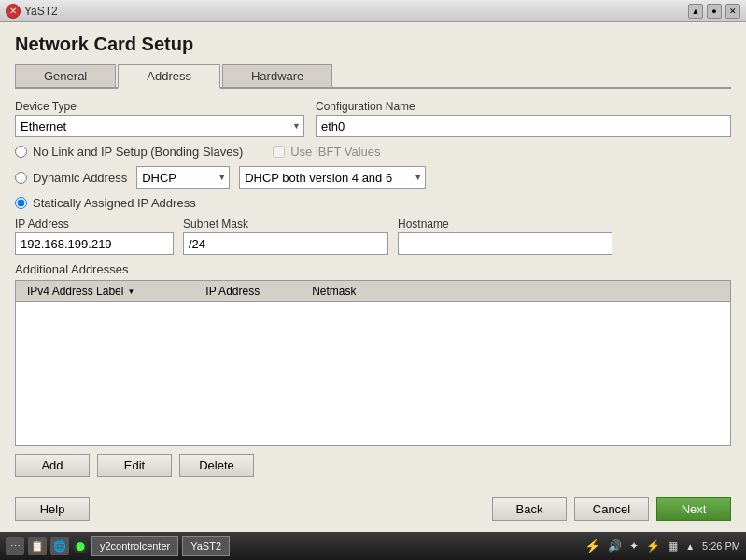 This screenshot has height=560, width=746. I want to click on col-header-ip-address: IP Address, so click(232, 291).